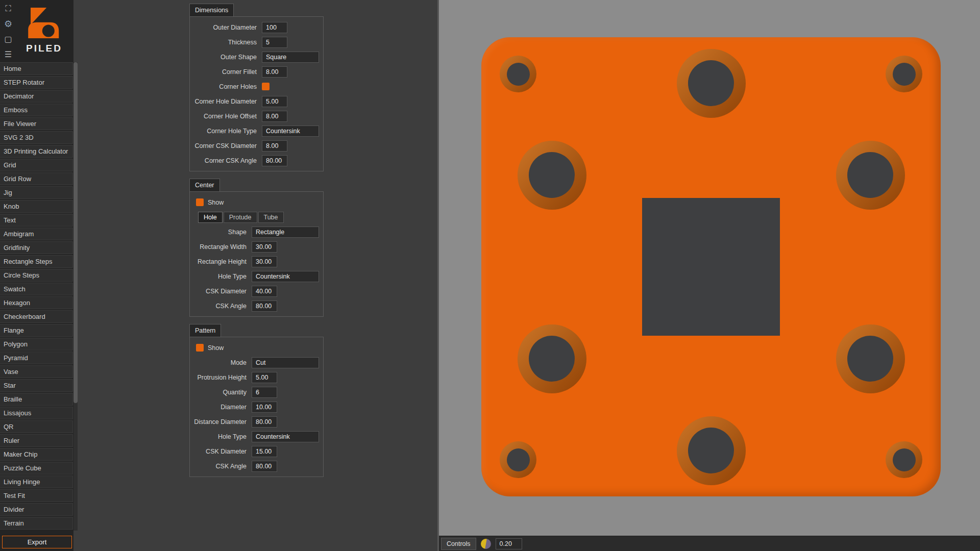 The image size is (980, 551). I want to click on outer-shape-select: Square, so click(290, 57).